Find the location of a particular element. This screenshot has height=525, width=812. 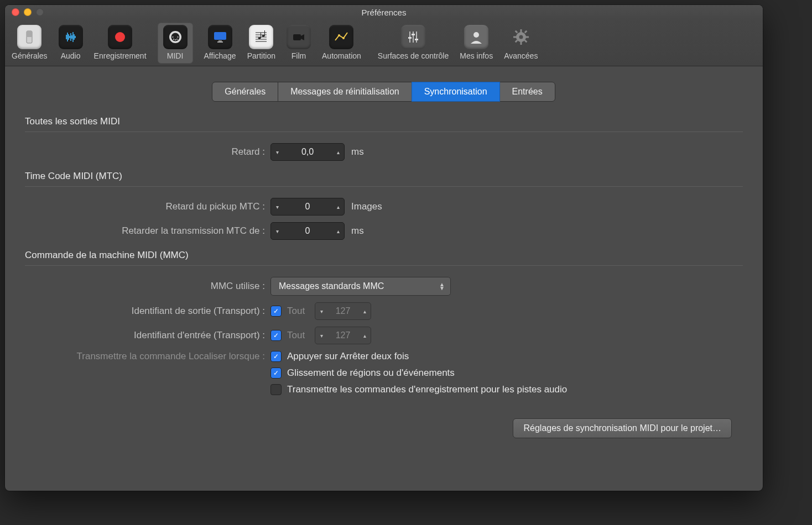

opt-record-audio-checkbox is located at coordinates (276, 390).